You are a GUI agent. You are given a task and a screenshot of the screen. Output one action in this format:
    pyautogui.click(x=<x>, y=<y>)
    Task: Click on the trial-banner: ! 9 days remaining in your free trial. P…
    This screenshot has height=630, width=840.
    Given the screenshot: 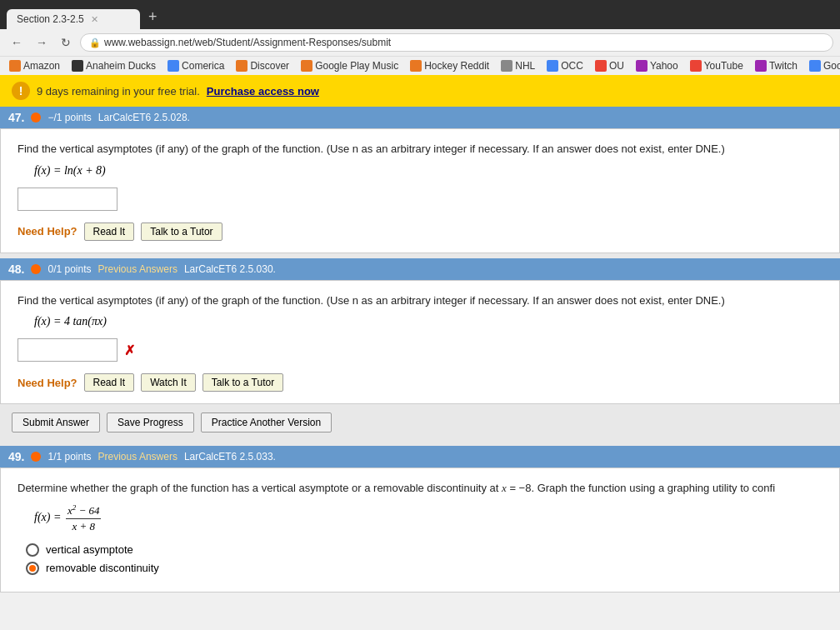 What is the action you would take?
    pyautogui.click(x=420, y=91)
    